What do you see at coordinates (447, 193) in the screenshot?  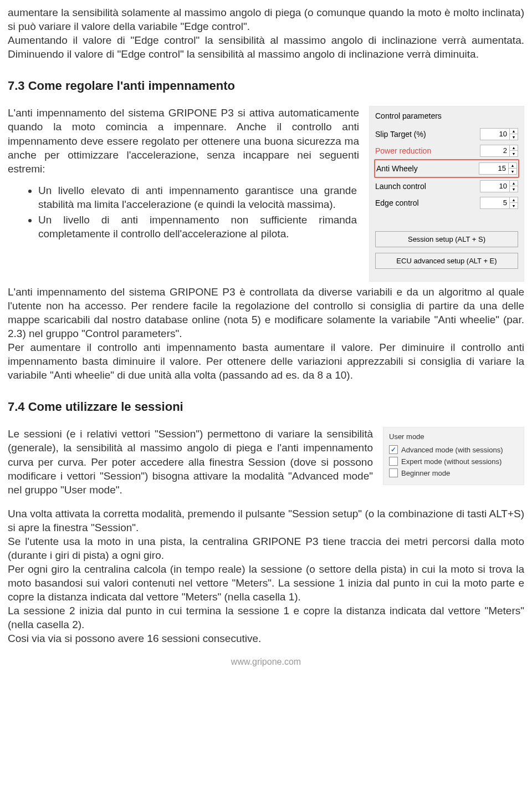 I see `control-parameters-panel: Control parameters Slip Target (%) ▲▼ Po…` at bounding box center [447, 193].